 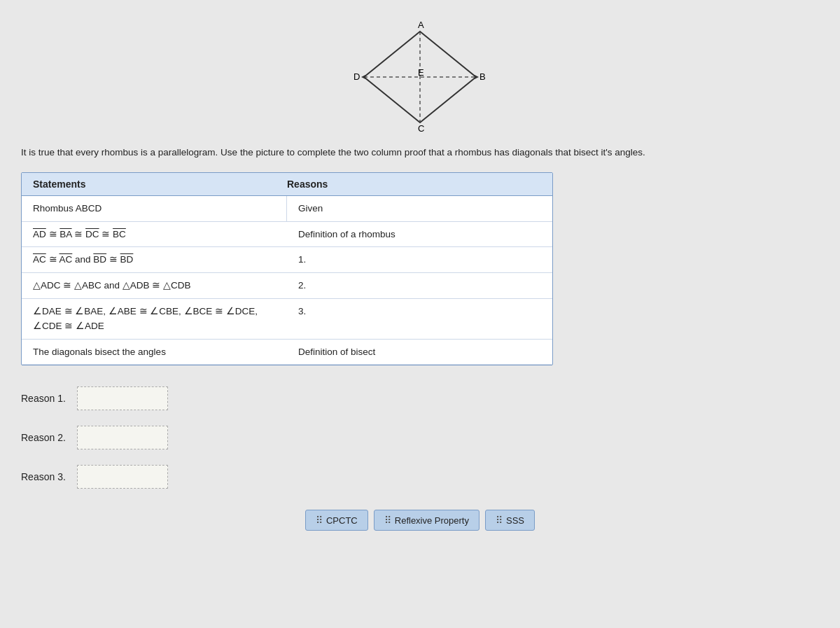 What do you see at coordinates (122, 438) in the screenshot?
I see `reason-2-input` at bounding box center [122, 438].